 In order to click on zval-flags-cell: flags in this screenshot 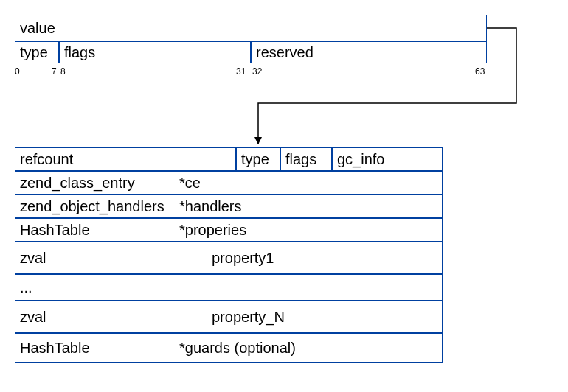, I will do `click(155, 52)`.